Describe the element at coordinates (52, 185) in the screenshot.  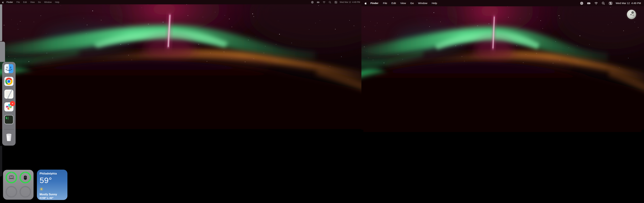
I see `weather-widget: Philadelphia 59° Mostly Sunny H:59° L:42…` at that location.